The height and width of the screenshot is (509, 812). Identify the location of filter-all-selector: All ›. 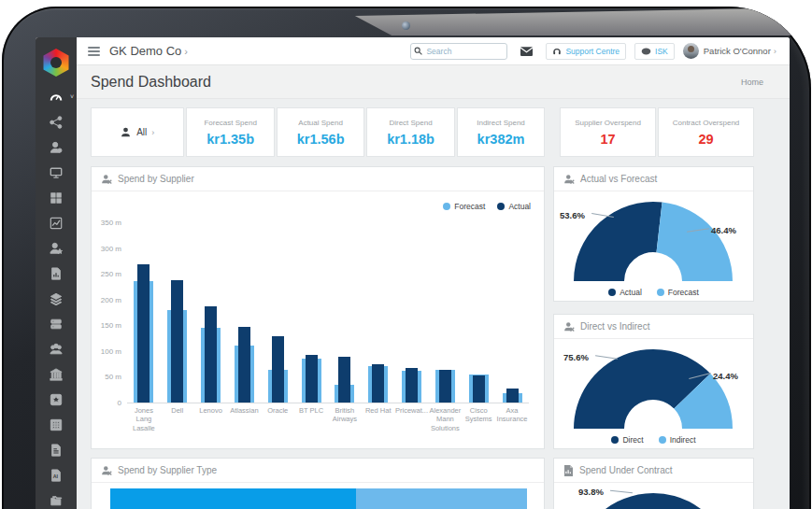
(137, 133).